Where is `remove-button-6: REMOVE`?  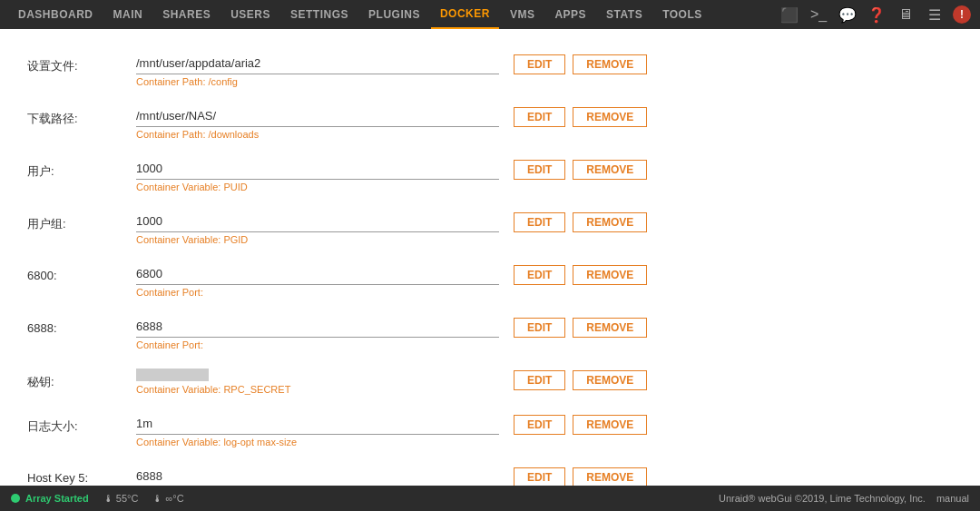 remove-button-6: REMOVE is located at coordinates (610, 380).